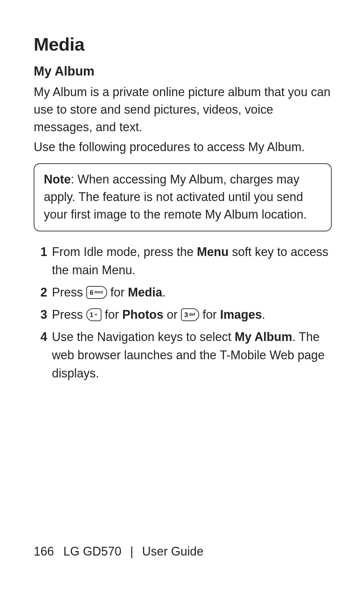 The image size is (364, 594). Describe the element at coordinates (98, 292) in the screenshot. I see `key-6-sub: mno` at that location.